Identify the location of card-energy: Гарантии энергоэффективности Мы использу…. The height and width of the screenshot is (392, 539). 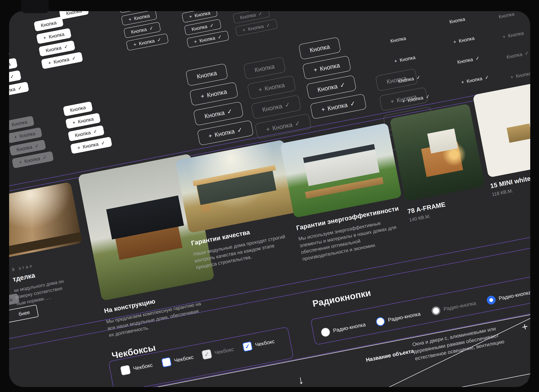
(347, 192).